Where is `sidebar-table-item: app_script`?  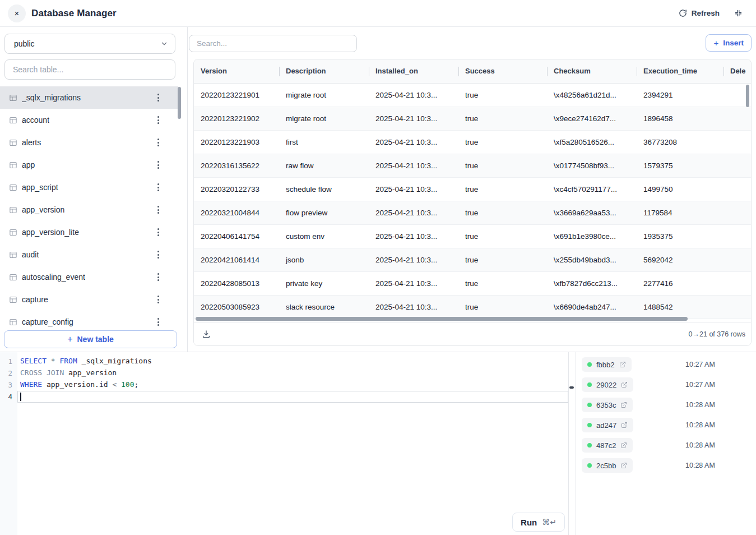 sidebar-table-item: app_script is located at coordinates (89, 187).